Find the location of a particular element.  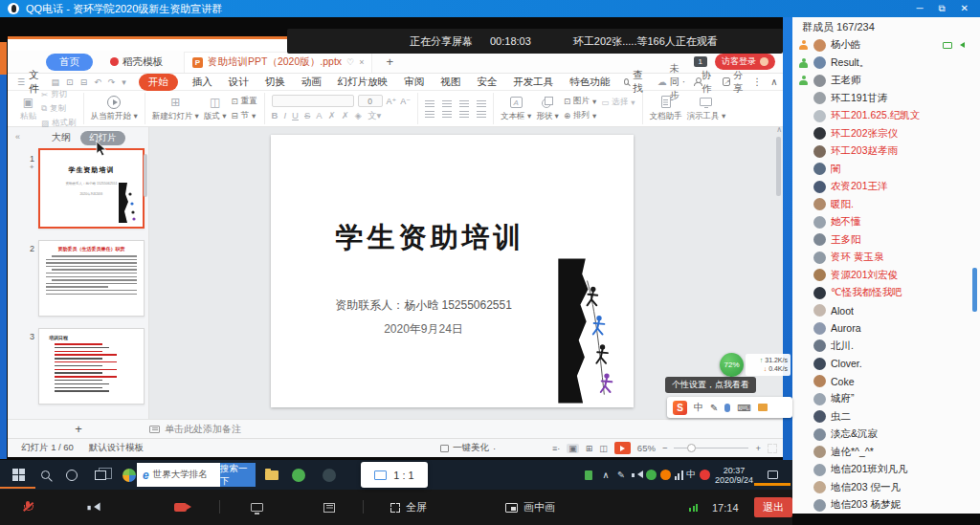

member-row: Aurora is located at coordinates (886, 329).